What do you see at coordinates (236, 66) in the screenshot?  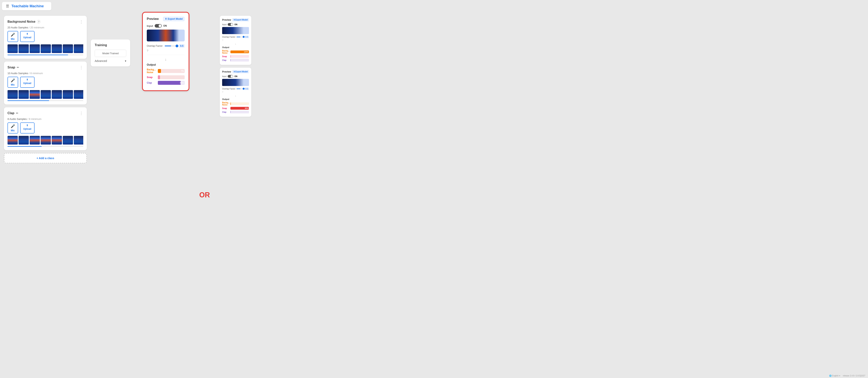 I see `right-sidebar: Preview ⬆ Export Model Input ON Overlap …` at bounding box center [236, 66].